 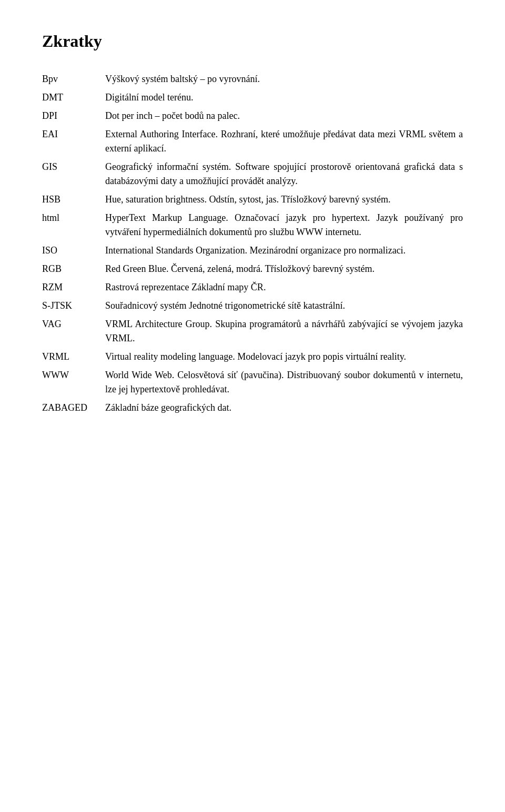 What do you see at coordinates (74, 79) in the screenshot?
I see `abbreviation: Bpv` at bounding box center [74, 79].